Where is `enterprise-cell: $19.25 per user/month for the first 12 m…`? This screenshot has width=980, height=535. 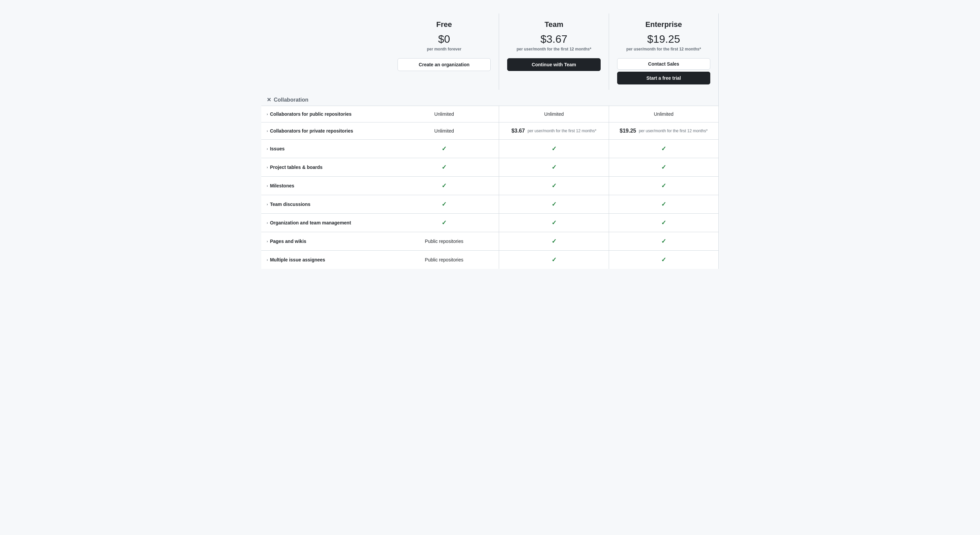
enterprise-cell: $19.25 per user/month for the first 12 m… is located at coordinates (663, 131).